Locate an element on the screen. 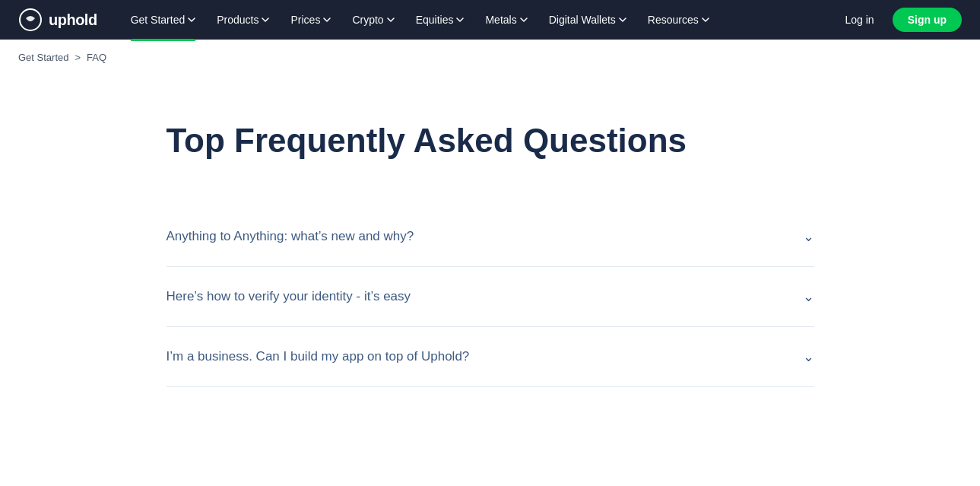 The width and height of the screenshot is (980, 486). breadcrumb-parent: Get Started is located at coordinates (43, 58).